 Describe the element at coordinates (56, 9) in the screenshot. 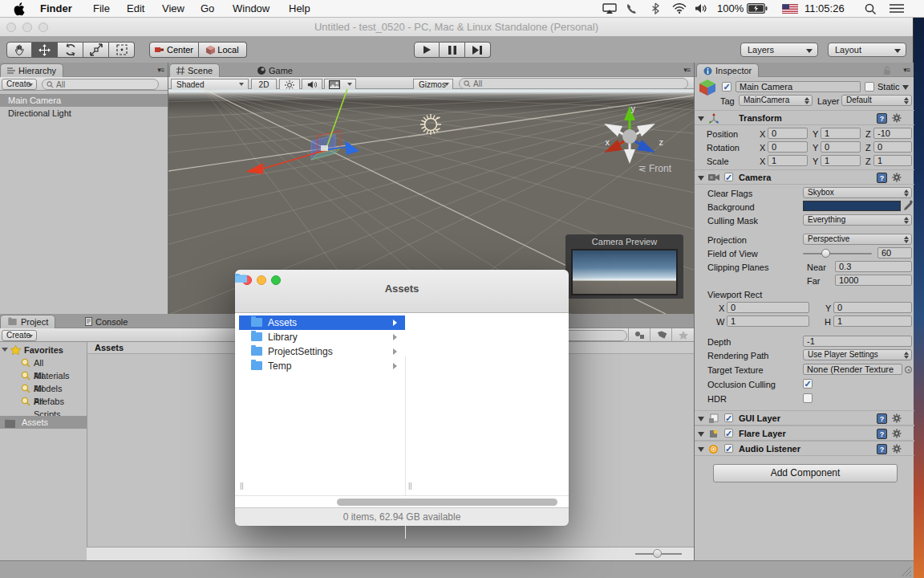

I see `menu-finder: Finder` at that location.